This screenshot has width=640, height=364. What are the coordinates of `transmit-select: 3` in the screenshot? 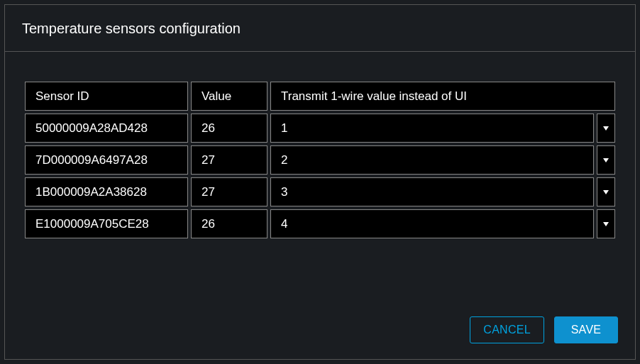 It's located at (443, 192).